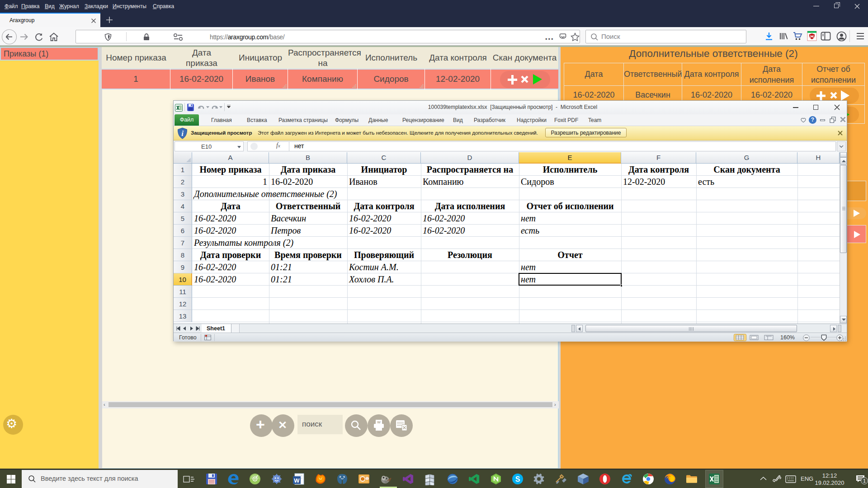  I want to click on svg-text: S, so click(518, 479).